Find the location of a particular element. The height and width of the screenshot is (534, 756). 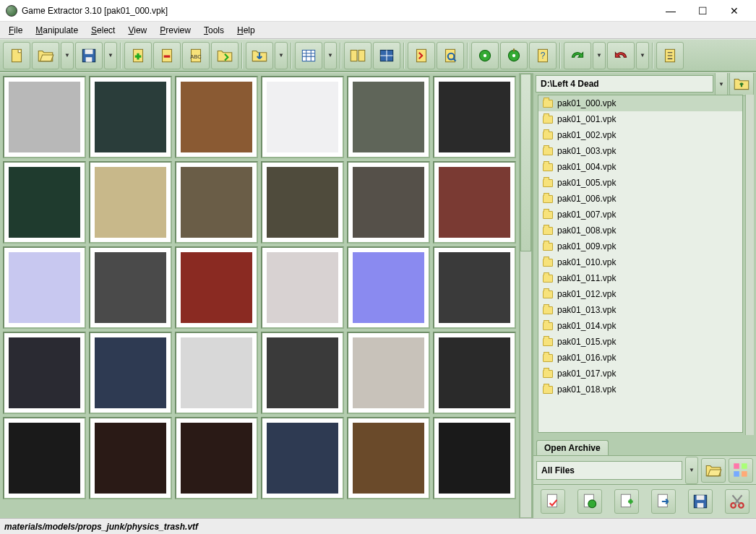

thumbs-scrollbar is located at coordinates (525, 296).